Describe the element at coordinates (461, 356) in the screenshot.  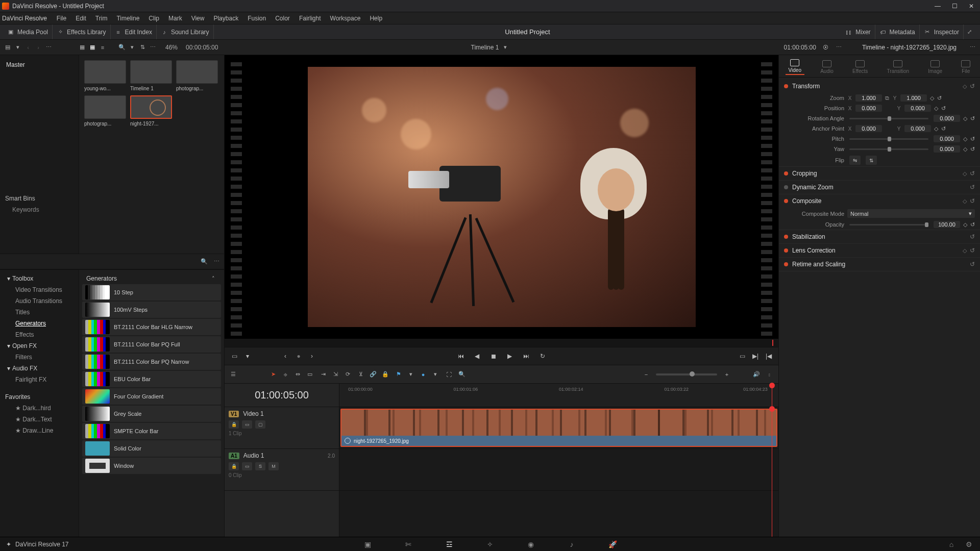
I see `first-frame-button: ⏮` at that location.